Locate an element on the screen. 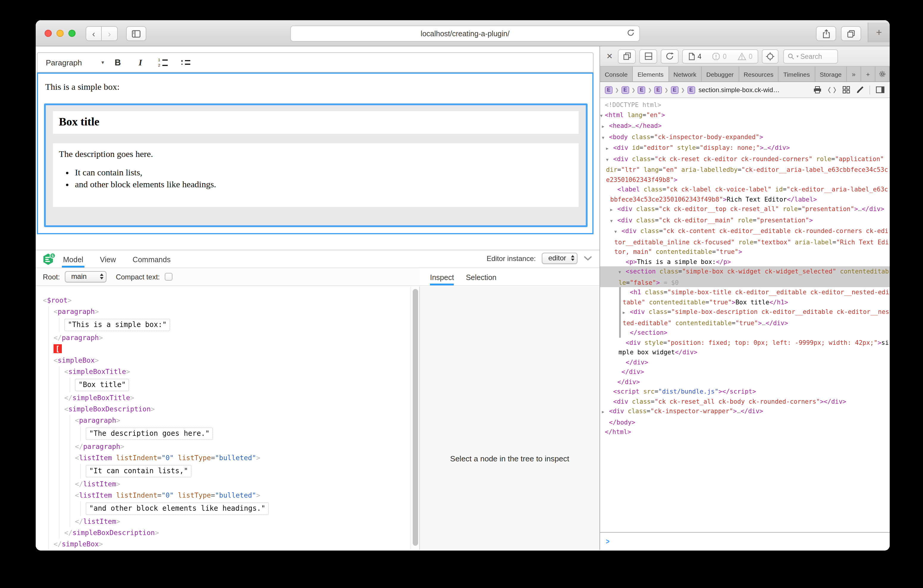  reload-button is located at coordinates (631, 33).